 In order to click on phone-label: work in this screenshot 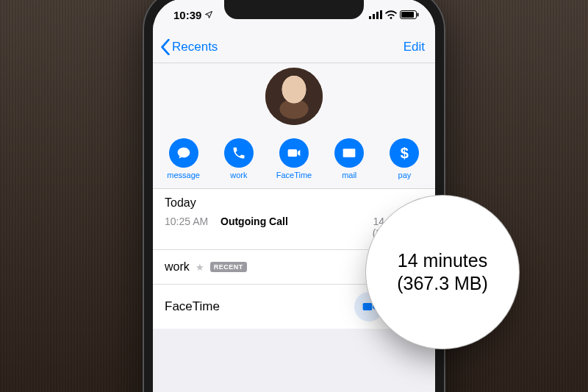, I will do `click(177, 267)`.